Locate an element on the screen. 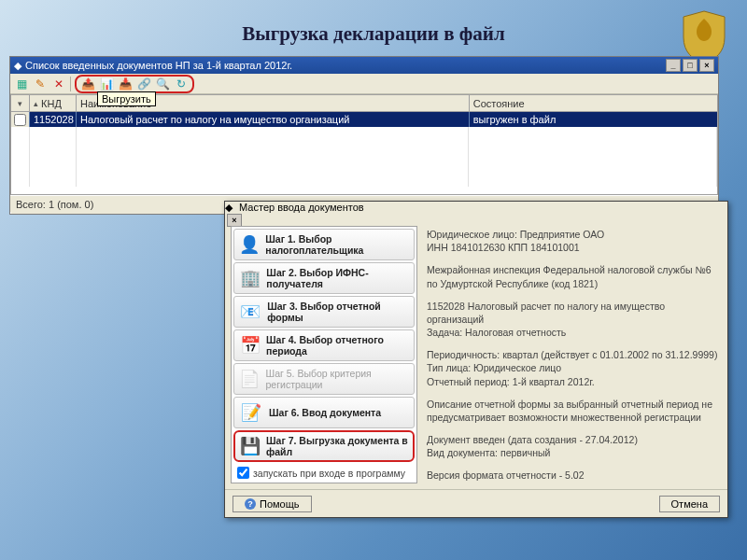  wizard-titlebar: ◆ Мастер ввода документов × is located at coordinates (476, 211).